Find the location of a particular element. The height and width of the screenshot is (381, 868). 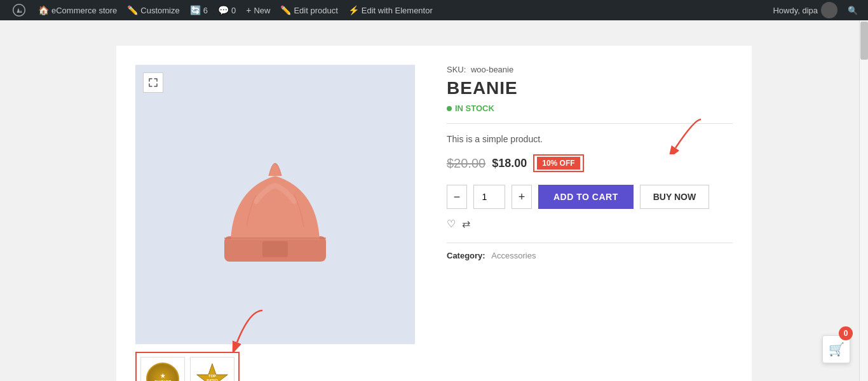

edit-elementor-item: ⚡ Edit with Elementor is located at coordinates (390, 10).